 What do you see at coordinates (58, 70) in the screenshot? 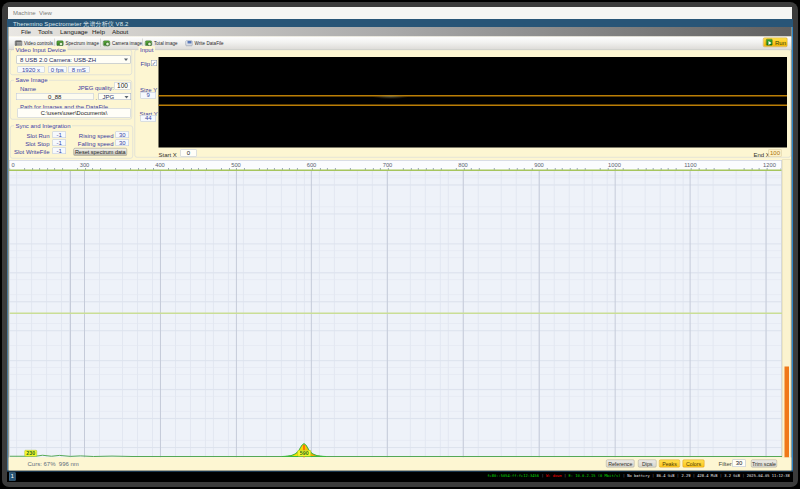
I see `fps-box: 0 fps` at bounding box center [58, 70].